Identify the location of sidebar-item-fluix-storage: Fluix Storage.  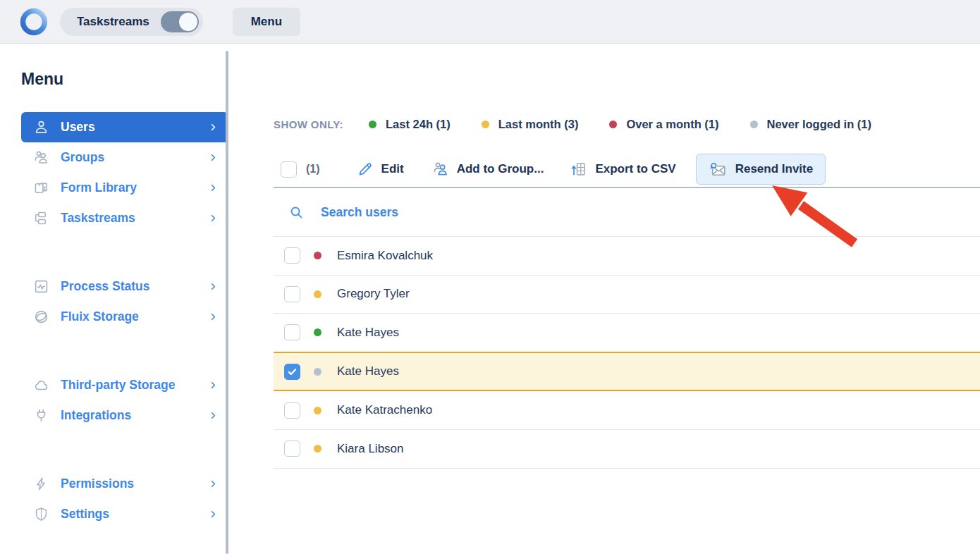
(125, 317).